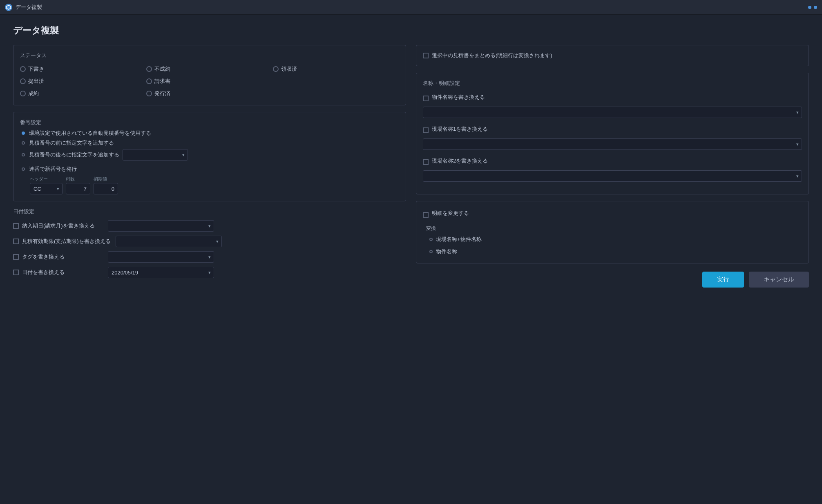  Describe the element at coordinates (106, 189) in the screenshot. I see `initial-input` at that location.